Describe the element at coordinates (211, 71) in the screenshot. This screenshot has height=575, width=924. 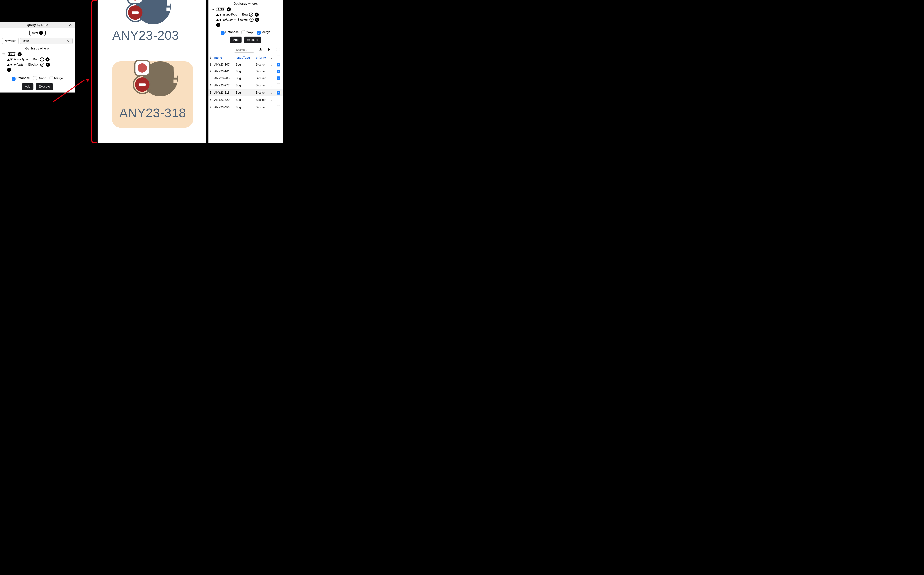
I see `cell-num: 2` at that location.